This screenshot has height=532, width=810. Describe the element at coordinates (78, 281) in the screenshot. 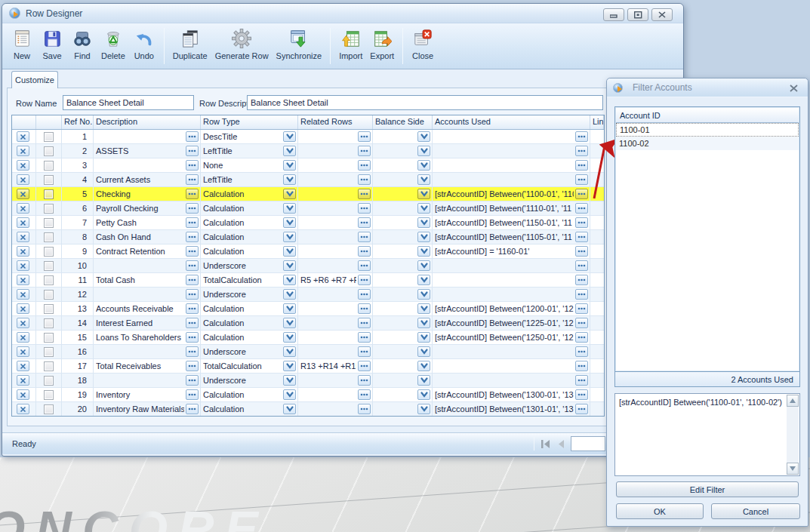

I see `ref-no-cell: 11` at that location.